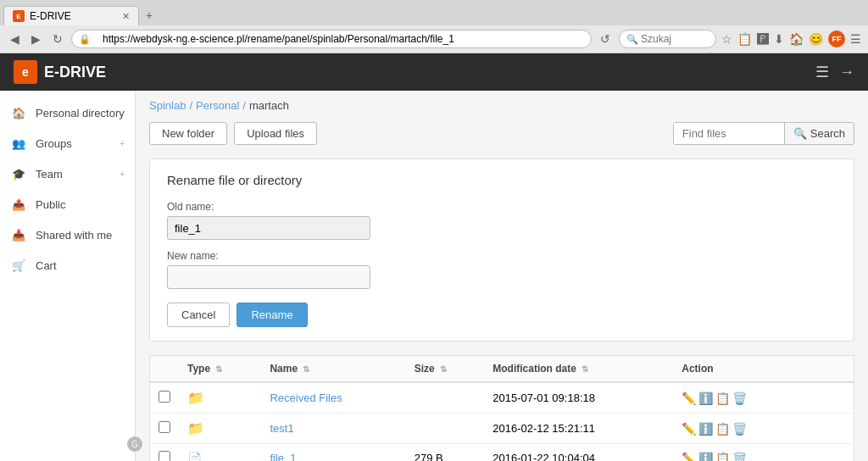 The height and width of the screenshot is (461, 868). I want to click on search-icon: 🔍, so click(632, 39).